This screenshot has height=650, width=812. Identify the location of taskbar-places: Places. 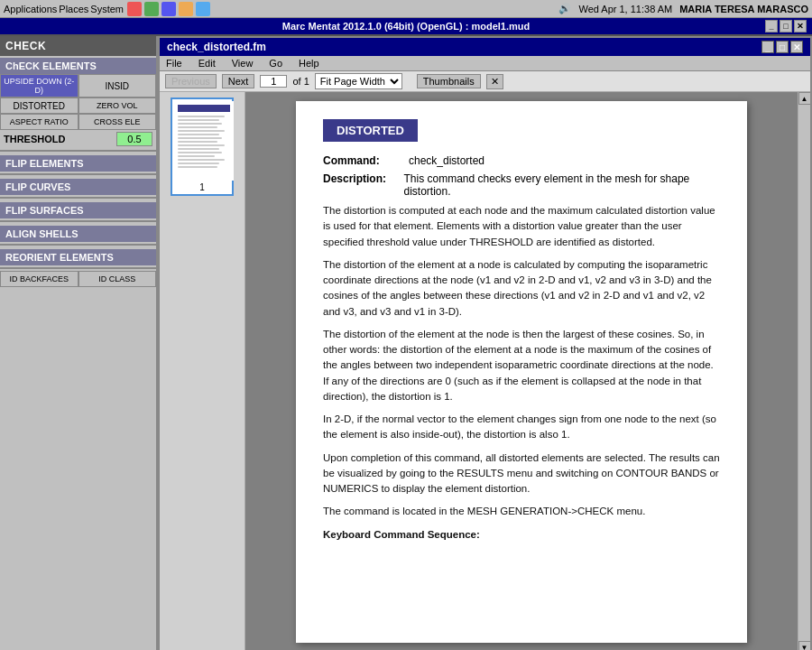
(74, 9).